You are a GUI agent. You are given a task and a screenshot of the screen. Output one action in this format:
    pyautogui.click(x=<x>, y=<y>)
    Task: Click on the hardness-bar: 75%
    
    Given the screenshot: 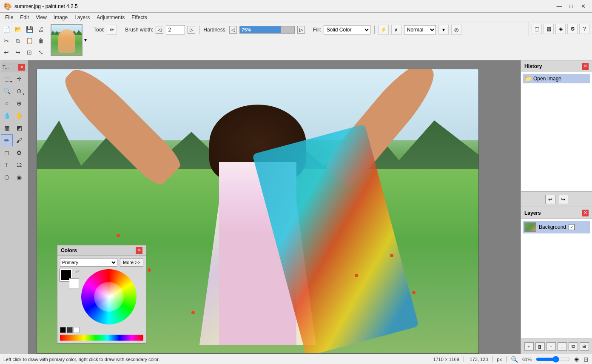 What is the action you would take?
    pyautogui.click(x=267, y=30)
    